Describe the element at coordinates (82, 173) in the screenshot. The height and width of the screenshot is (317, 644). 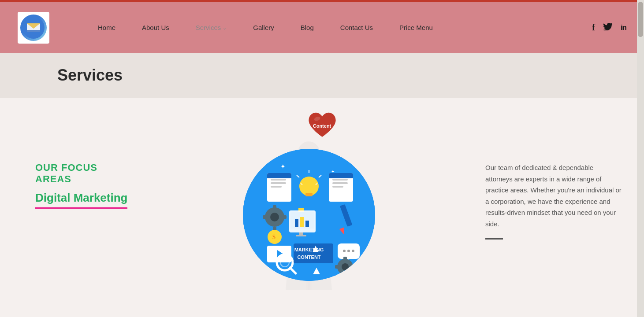
I see `focus-title: OUR FOCUS AREAS` at that location.